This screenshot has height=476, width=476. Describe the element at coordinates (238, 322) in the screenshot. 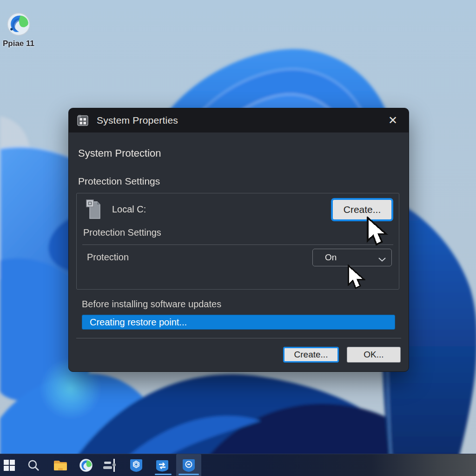

I see `restore-progress-bar: Creating restore point...` at that location.